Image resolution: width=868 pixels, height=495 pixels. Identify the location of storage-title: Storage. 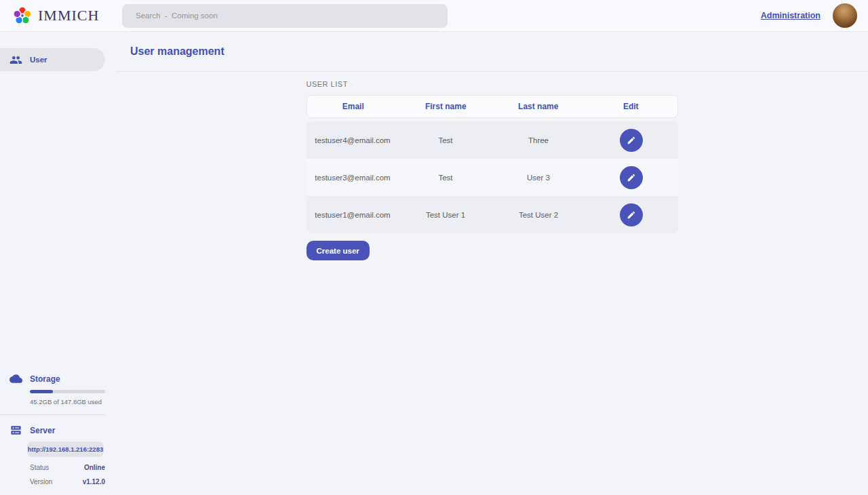
(45, 379).